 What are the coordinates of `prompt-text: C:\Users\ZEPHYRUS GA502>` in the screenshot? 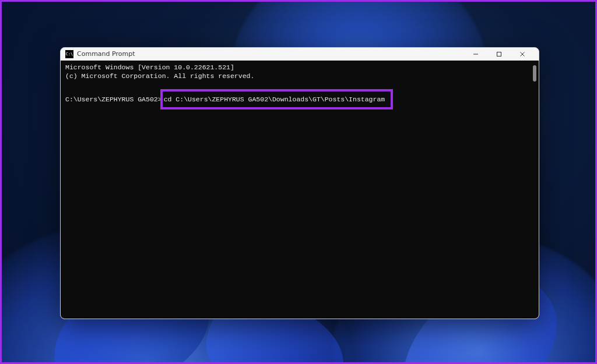 It's located at (114, 99).